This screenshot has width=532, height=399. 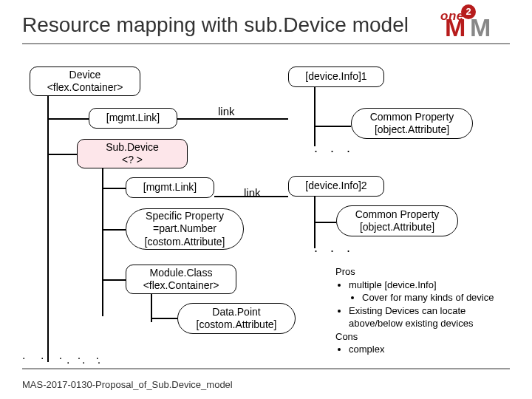 What do you see at coordinates (455, 27) in the screenshot?
I see `logo-m-red: M` at bounding box center [455, 27].